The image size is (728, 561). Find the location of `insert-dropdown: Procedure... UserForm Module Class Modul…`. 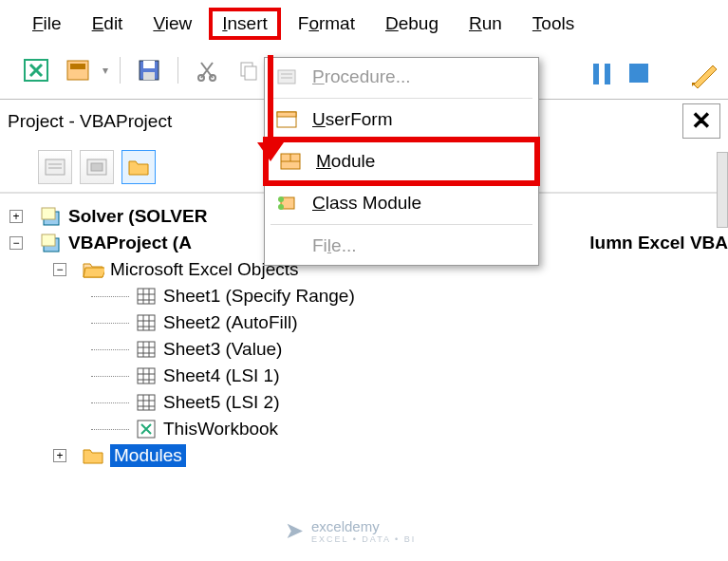

insert-dropdown: Procedure... UserForm Module Class Modul… is located at coordinates (401, 161).